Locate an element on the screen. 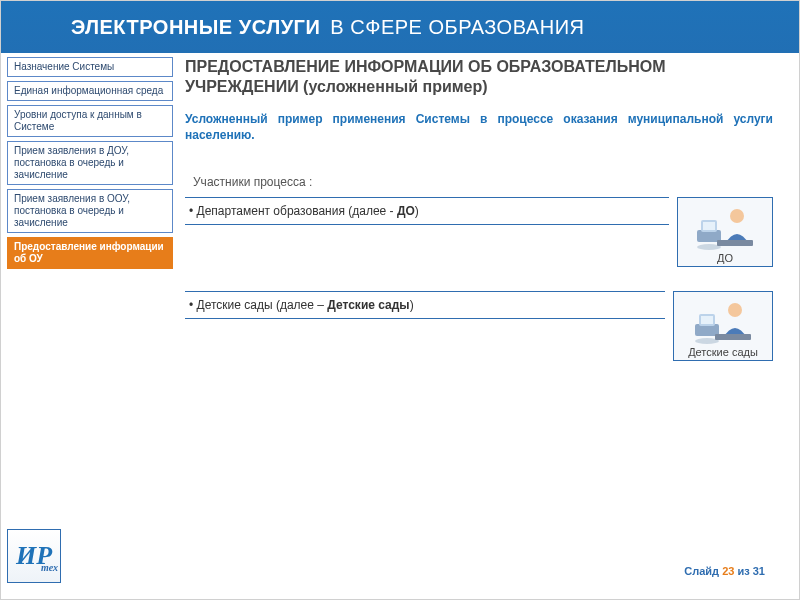 Image resolution: width=800 pixels, height=600 pixels. participant-caption: ДО is located at coordinates (725, 258).